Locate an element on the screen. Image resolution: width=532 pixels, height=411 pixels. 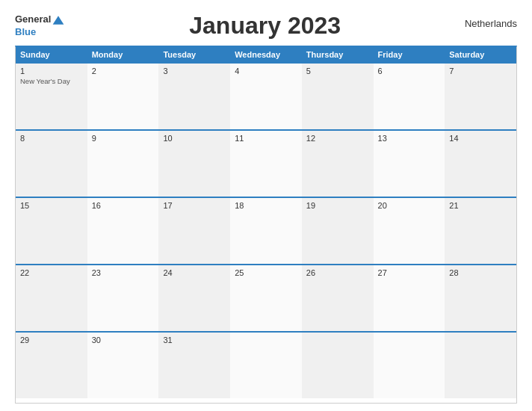
day-number: 10 is located at coordinates (194, 138).